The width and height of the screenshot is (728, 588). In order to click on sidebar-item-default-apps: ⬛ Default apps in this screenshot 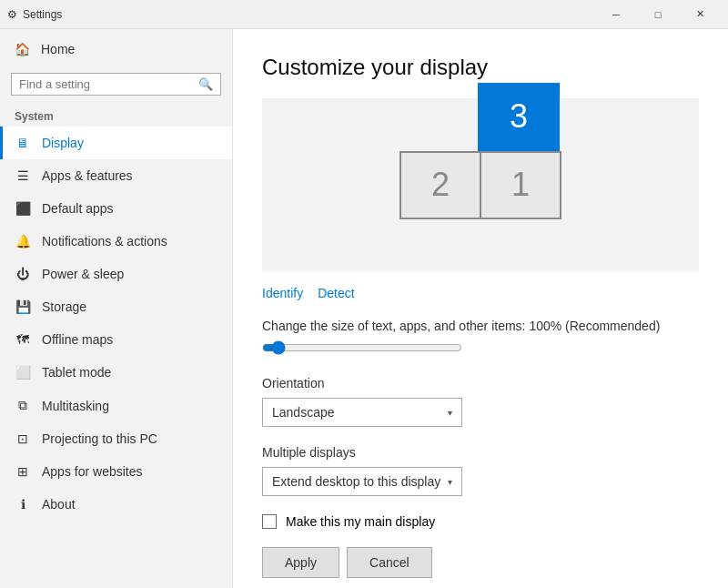, I will do `click(116, 208)`.